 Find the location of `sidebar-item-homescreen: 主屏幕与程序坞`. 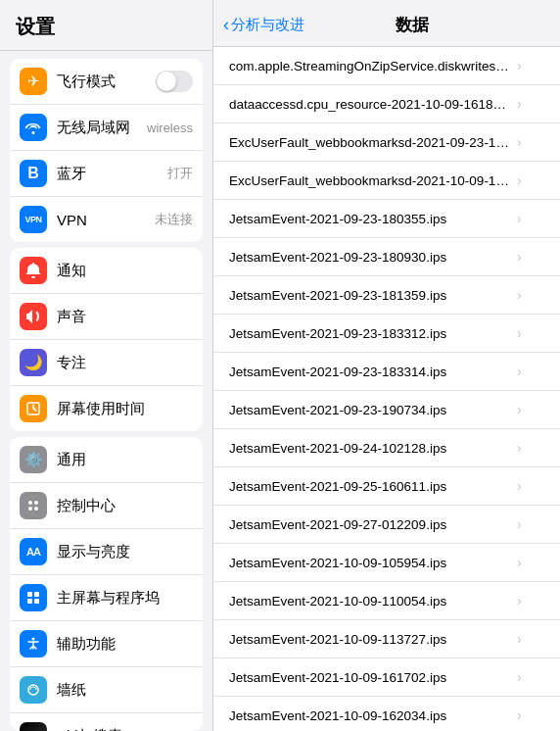

sidebar-item-homescreen: 主屏幕与程序坞 is located at coordinates (106, 598).